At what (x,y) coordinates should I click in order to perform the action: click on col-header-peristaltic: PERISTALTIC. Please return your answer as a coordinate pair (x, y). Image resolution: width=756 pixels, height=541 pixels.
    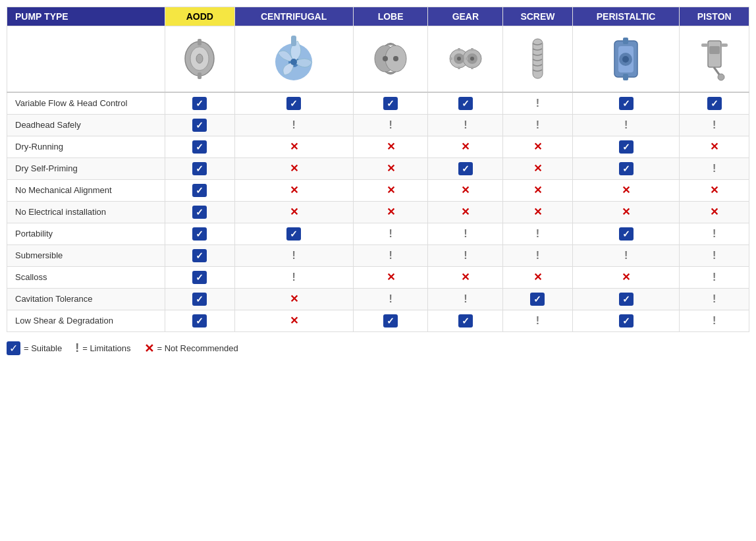
    Looking at the image, I should click on (626, 17).